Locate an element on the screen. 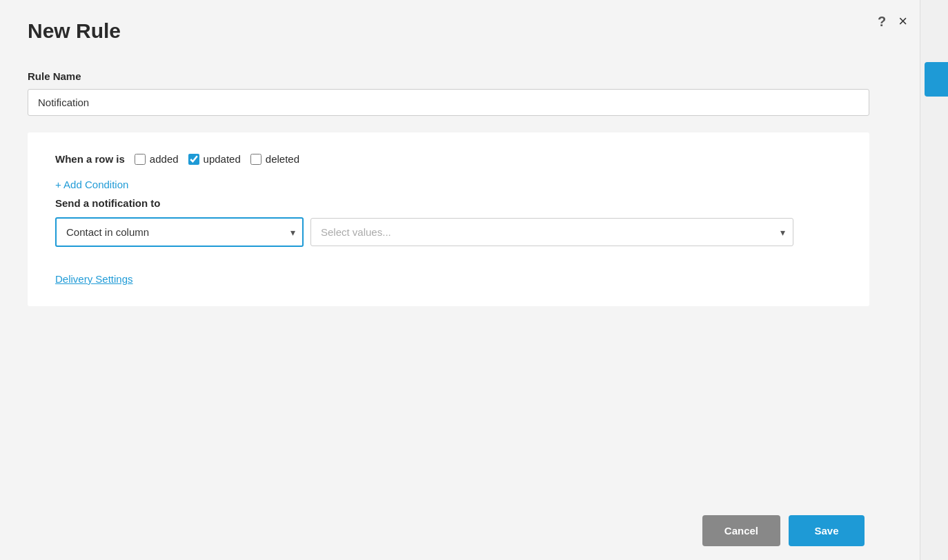  notification-group: Send a notification to Contact in column… is located at coordinates (448, 222).